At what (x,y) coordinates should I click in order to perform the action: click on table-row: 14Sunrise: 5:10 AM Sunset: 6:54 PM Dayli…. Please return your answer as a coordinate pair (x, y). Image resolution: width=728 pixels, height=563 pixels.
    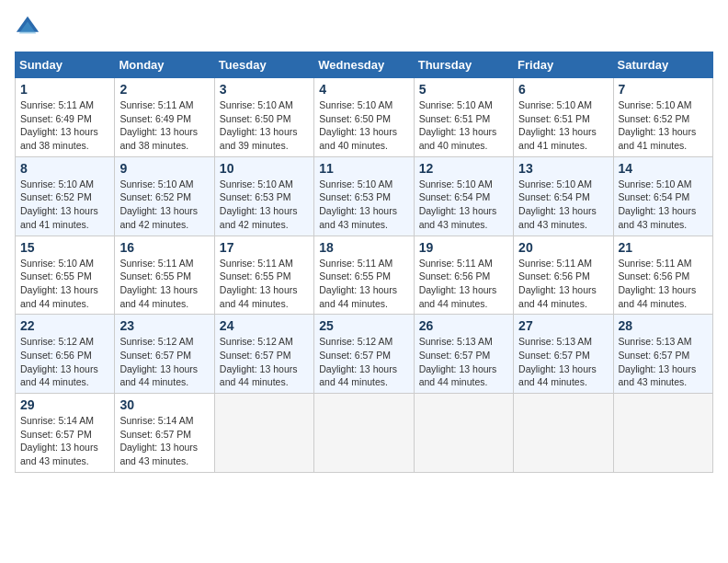
    Looking at the image, I should click on (663, 196).